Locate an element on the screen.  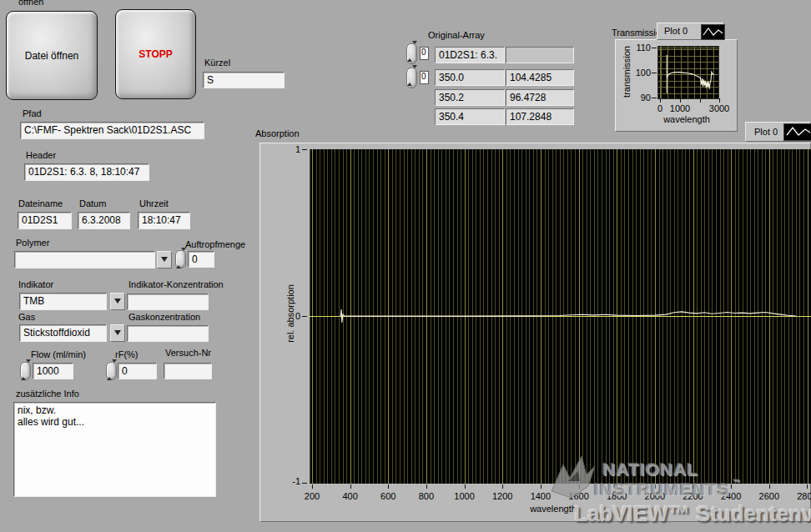
flow-spinner is located at coordinates (25, 371).